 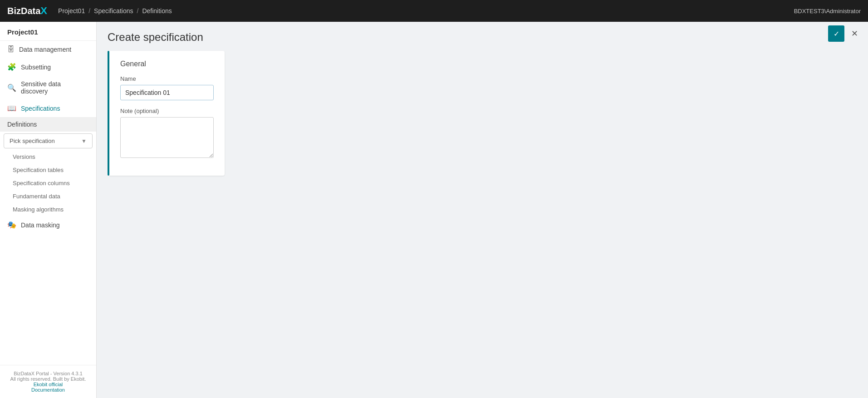 I want to click on sidebar: Project01 🗄 Data management 🧩 Subsetting…, so click(x=48, y=210).